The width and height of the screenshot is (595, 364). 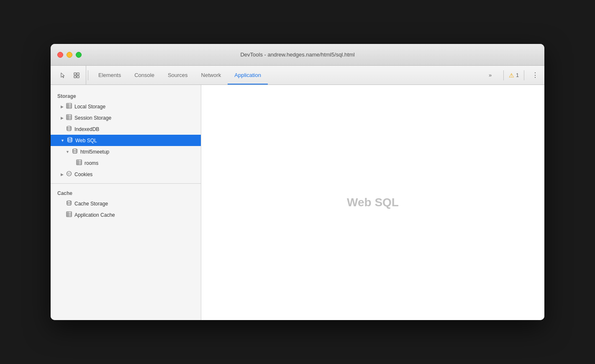 What do you see at coordinates (126, 118) in the screenshot?
I see `sidebar-item-session-storage: ▶ Session Storage` at bounding box center [126, 118].